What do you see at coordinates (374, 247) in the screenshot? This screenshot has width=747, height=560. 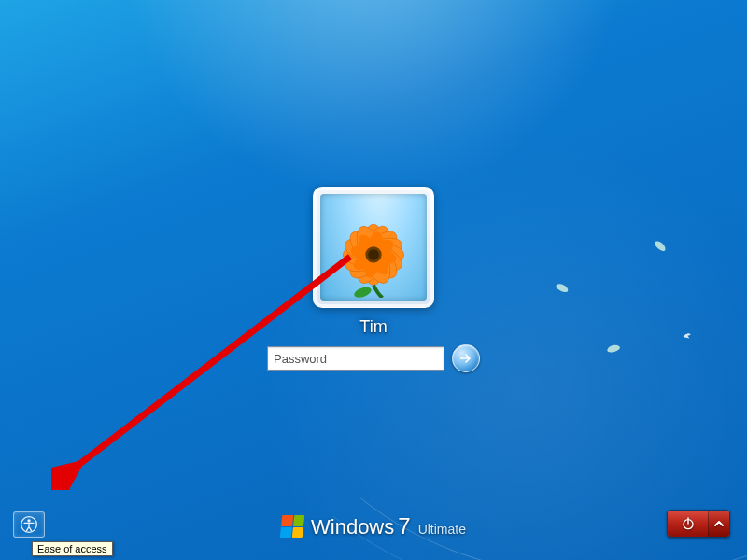 I see `user-avatar-frame` at bounding box center [374, 247].